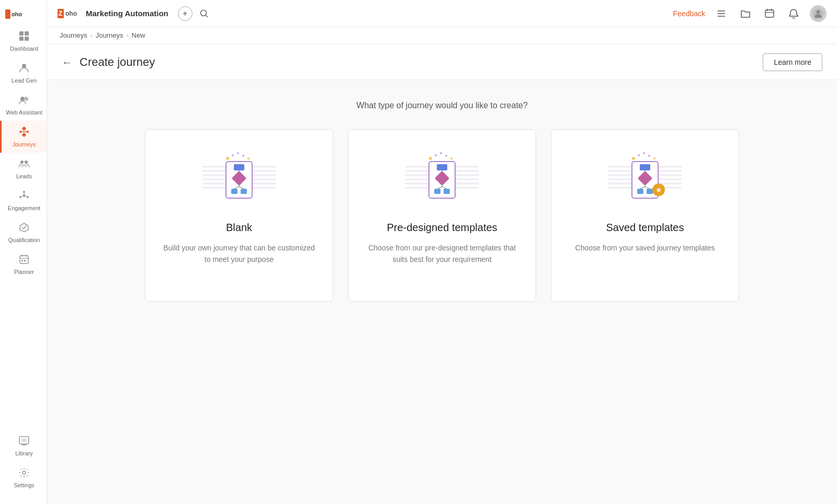  Describe the element at coordinates (23, 73) in the screenshot. I see `sidebar-item-leadgen: Lead Gen` at that location.